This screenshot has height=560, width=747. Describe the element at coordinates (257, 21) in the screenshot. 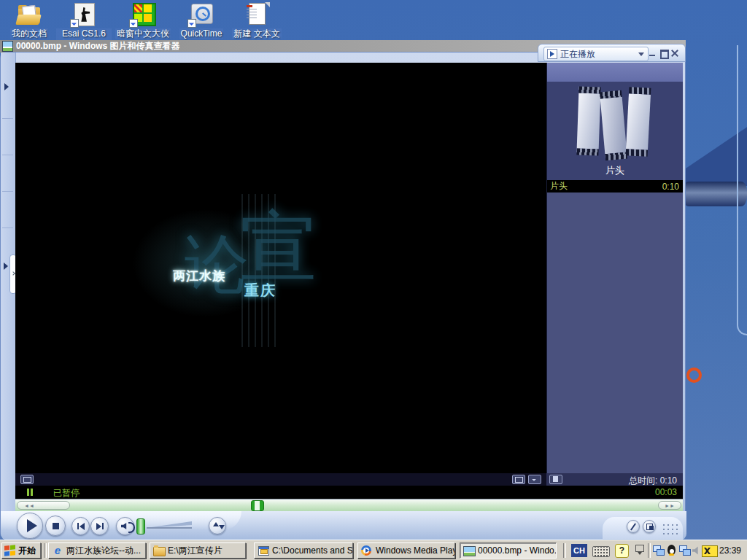

I see `desktop-icon-text-file: 新建 文本文` at that location.